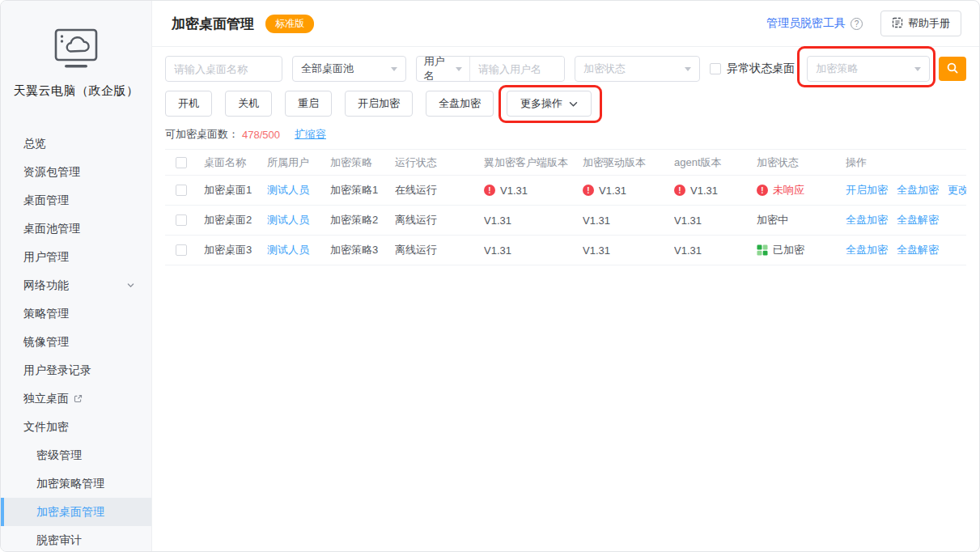  Describe the element at coordinates (308, 104) in the screenshot. I see `toolbar-button-3: 重启` at that location.